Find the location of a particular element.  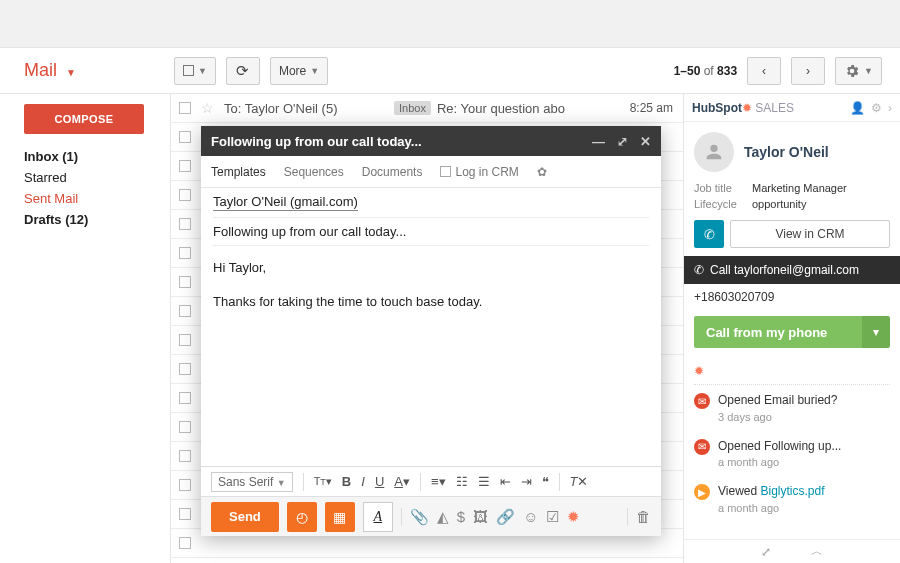

indent-less-icon: ⇤ is located at coordinates (506, 482).